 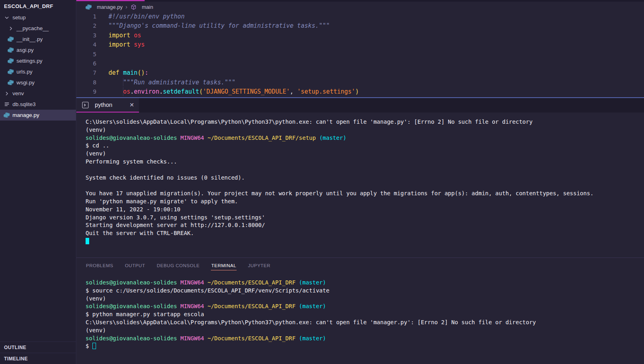 What do you see at coordinates (135, 266) in the screenshot?
I see `panel-tab-output: OUTPUT` at bounding box center [135, 266].